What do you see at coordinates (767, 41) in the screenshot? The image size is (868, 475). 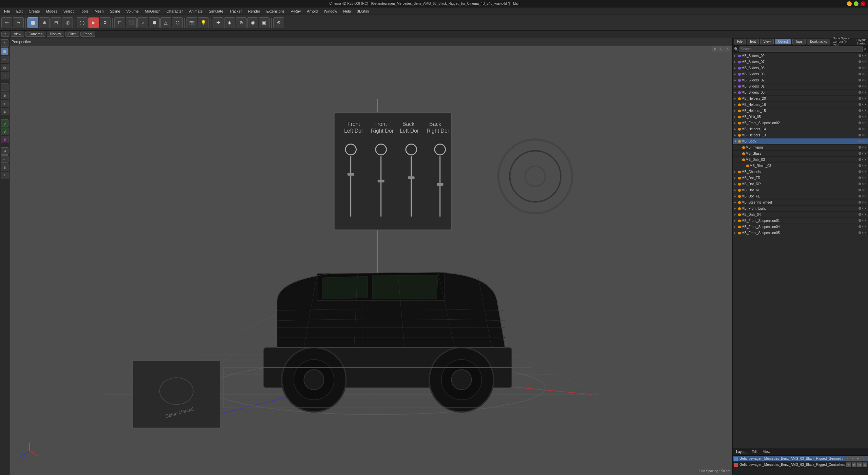 I see `panel-tab-view: View` at bounding box center [767, 41].